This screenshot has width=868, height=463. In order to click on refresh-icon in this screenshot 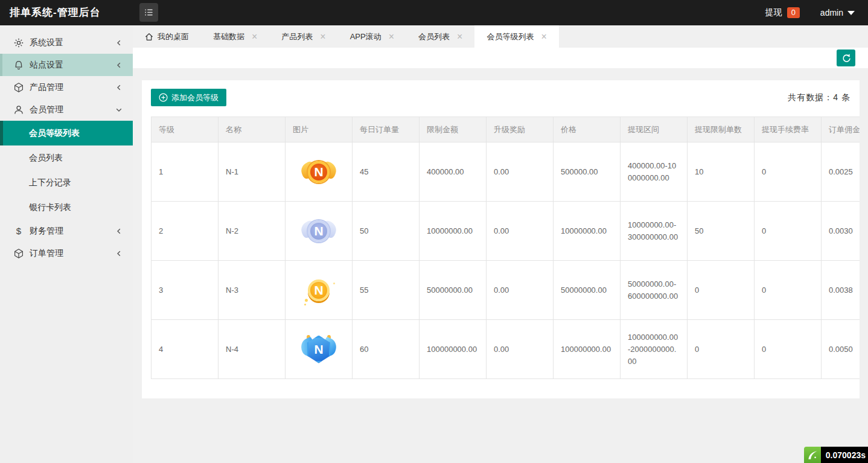, I will do `click(846, 58)`.